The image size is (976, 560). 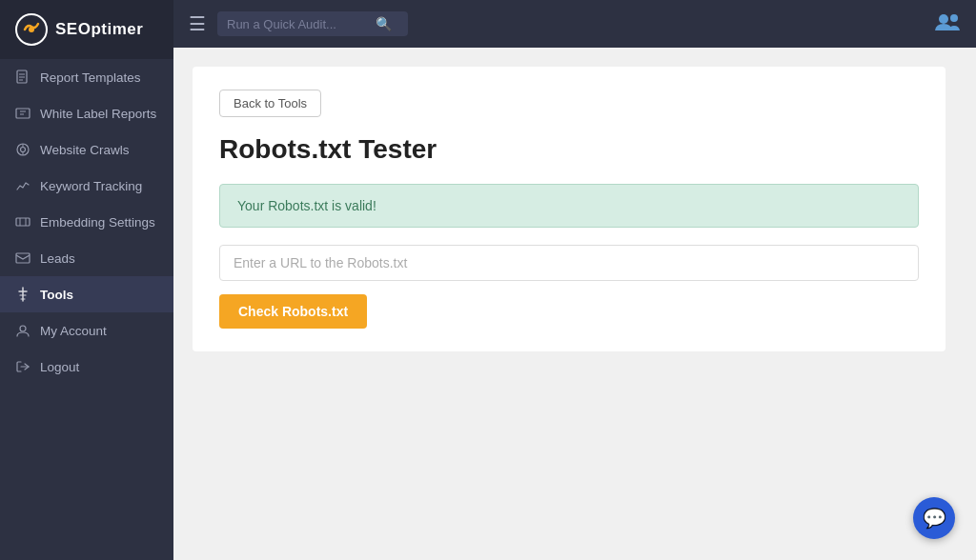 I want to click on check-robots-button: Check Robots.txt, so click(x=294, y=311).